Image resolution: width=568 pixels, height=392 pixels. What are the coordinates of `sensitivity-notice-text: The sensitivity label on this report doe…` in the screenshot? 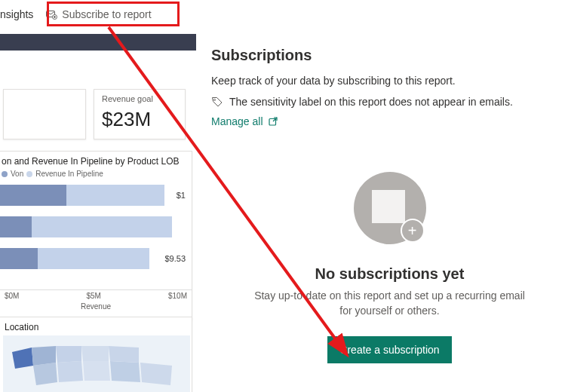 It's located at (371, 102).